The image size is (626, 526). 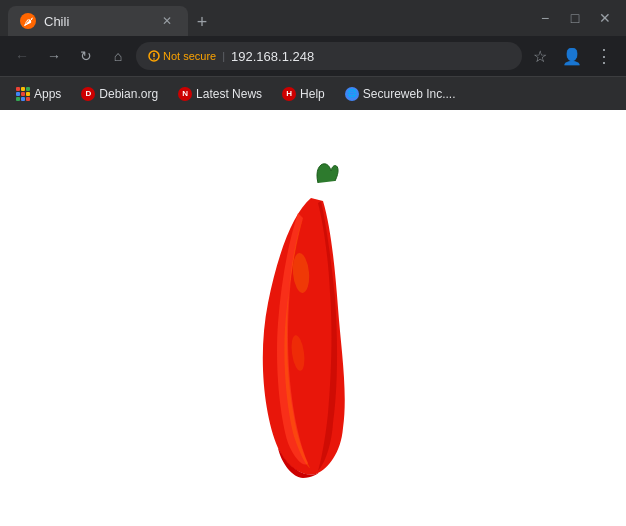 I want to click on bookmark-debian-label: Debian.org, so click(x=128, y=94).